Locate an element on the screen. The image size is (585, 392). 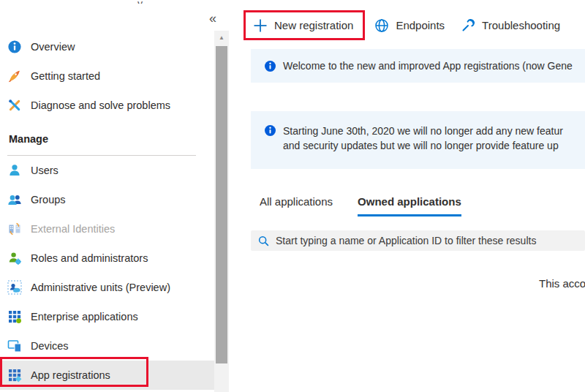
scrollbar-thumb is located at coordinates (222, 205).